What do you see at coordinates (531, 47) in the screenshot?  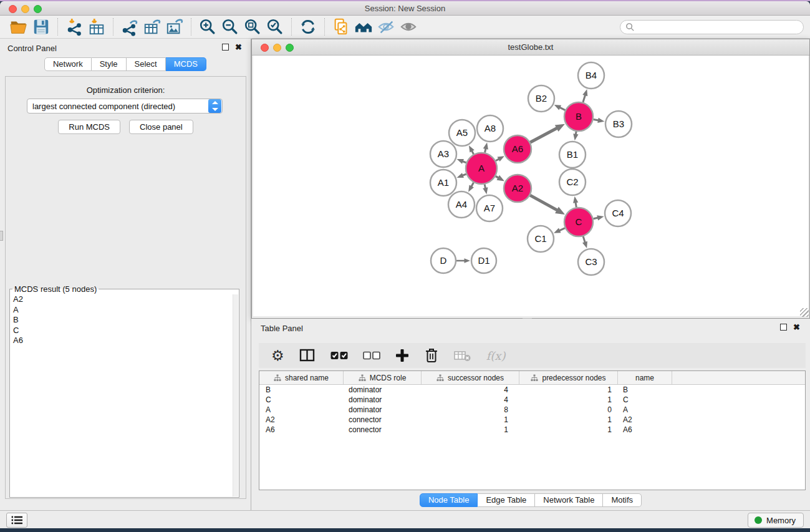 I see `network-window-title: testGlobe.txt` at bounding box center [531, 47].